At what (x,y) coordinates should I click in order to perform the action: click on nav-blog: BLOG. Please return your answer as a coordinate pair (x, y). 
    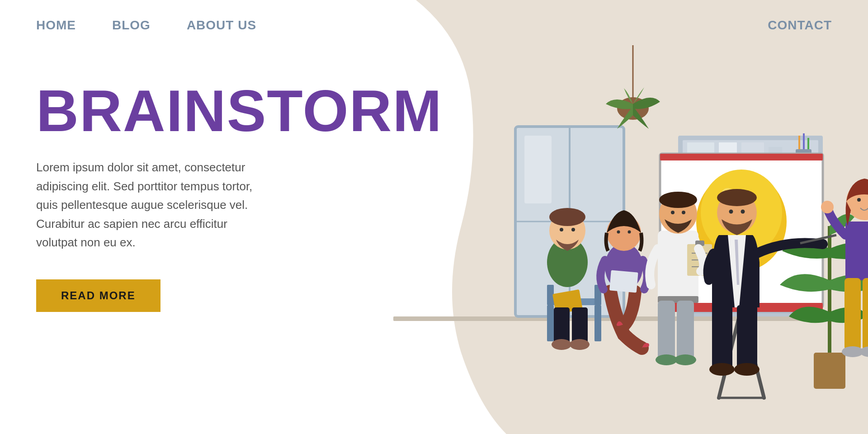
    Looking at the image, I should click on (131, 25).